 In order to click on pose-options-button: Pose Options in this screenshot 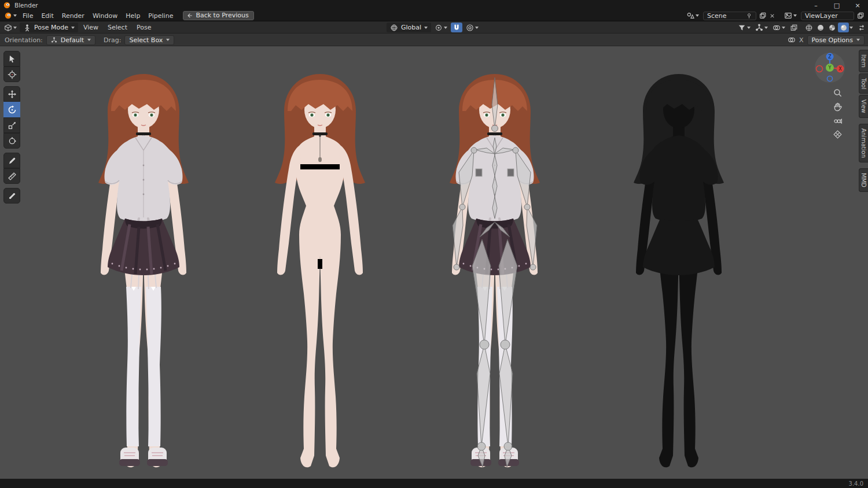, I will do `click(836, 40)`.